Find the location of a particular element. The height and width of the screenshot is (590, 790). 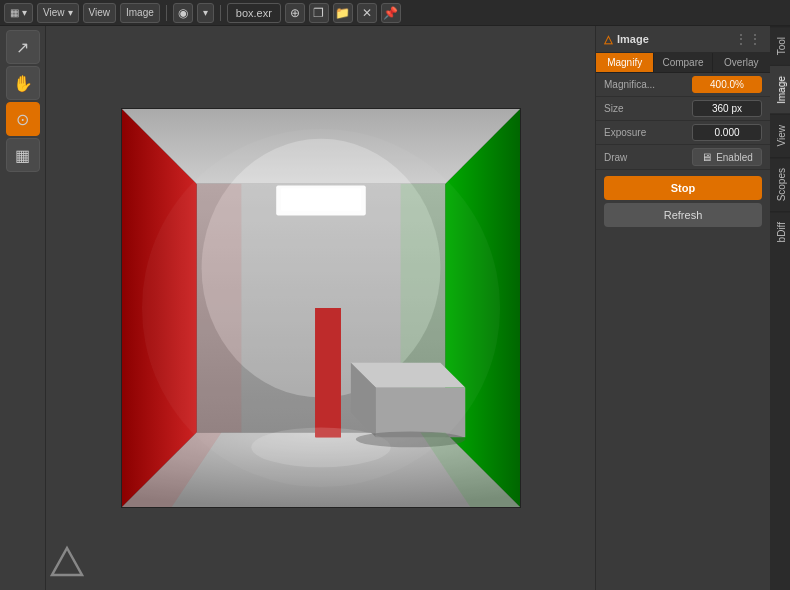

checker-icon: ▦ is located at coordinates (22, 156).